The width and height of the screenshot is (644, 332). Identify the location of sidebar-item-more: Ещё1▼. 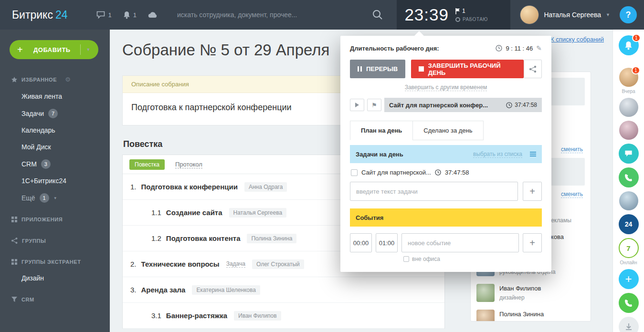
(55, 198).